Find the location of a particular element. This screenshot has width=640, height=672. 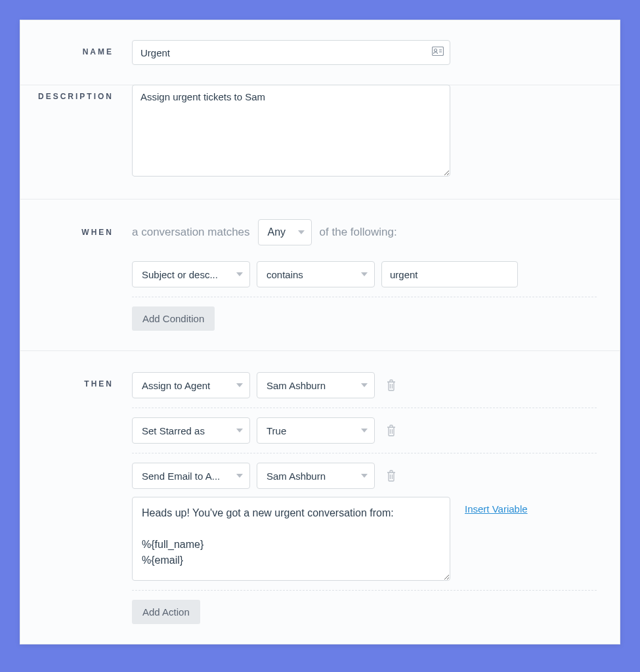

condition-value-input is located at coordinates (450, 274).